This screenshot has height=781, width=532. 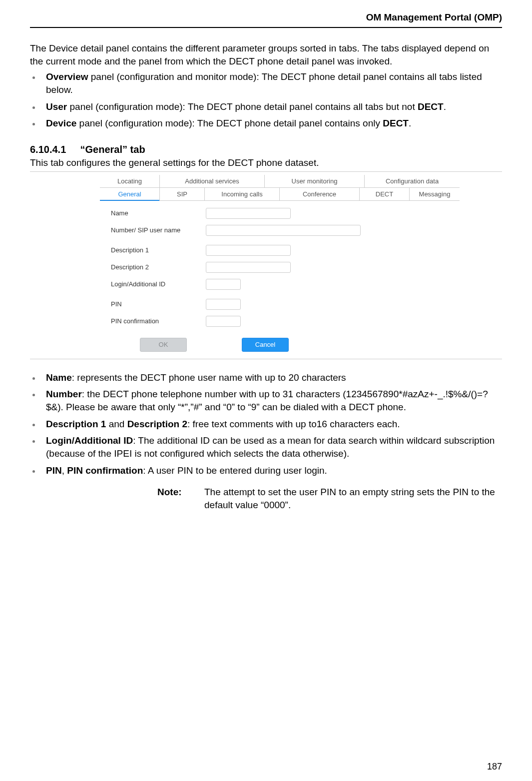 What do you see at coordinates (182, 194) in the screenshot?
I see `tab-sip: SIP` at bounding box center [182, 194].